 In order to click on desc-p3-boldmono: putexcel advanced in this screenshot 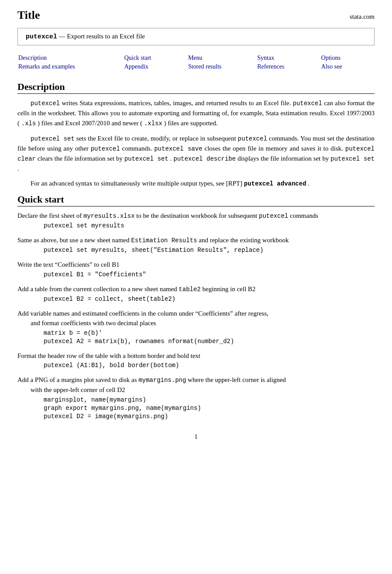, I will do `click(276, 184)`.